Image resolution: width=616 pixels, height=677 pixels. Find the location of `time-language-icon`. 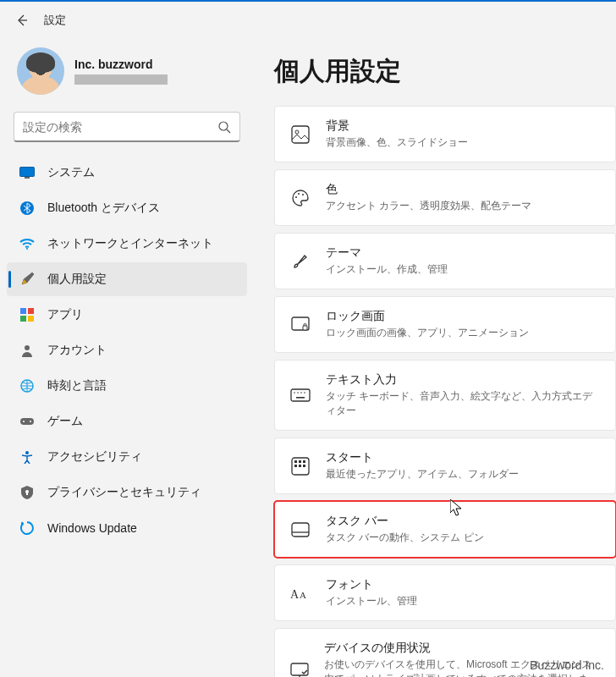

time-language-icon is located at coordinates (27, 386).